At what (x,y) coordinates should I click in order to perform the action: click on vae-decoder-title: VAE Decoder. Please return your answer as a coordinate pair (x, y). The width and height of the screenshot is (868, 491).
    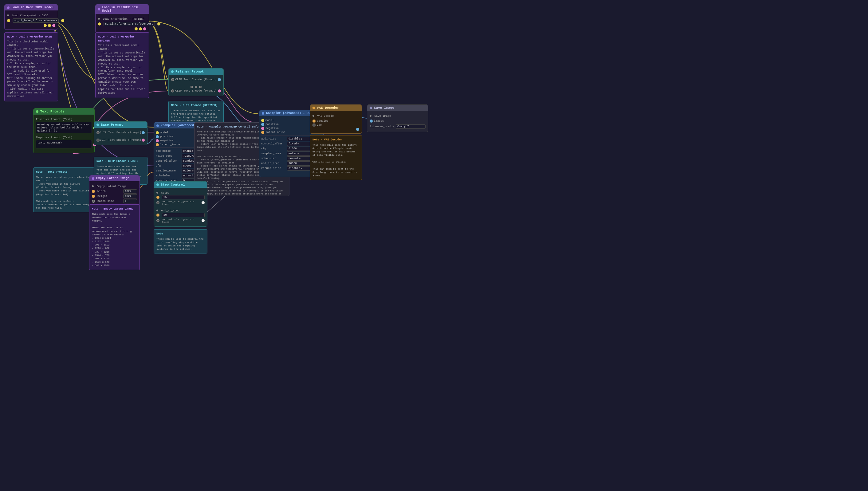
    Looking at the image, I should click on (328, 108).